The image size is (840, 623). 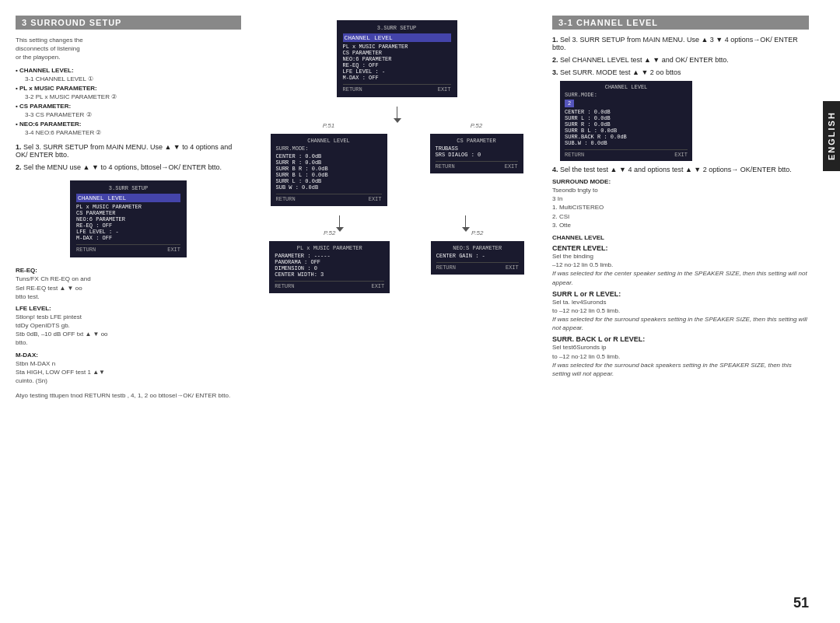 I want to click on step-1: 1. Sel 3. SURR SETUP from MAIN MENU. Use…, so click(x=128, y=151).